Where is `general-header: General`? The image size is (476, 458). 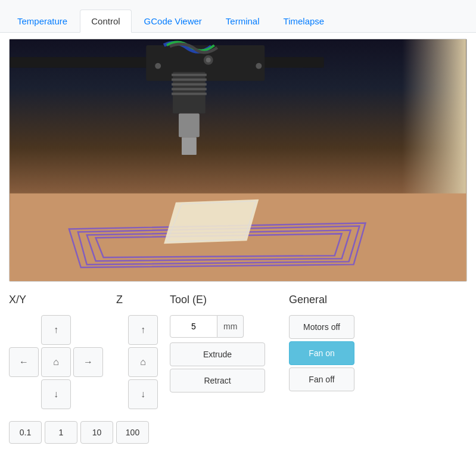 general-header: General is located at coordinates (378, 300).